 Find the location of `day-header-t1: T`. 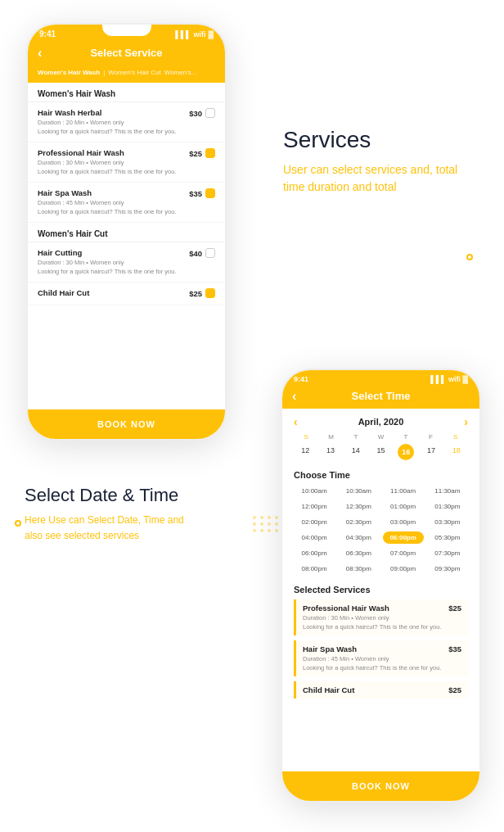

day-header-t1: T is located at coordinates (356, 437).